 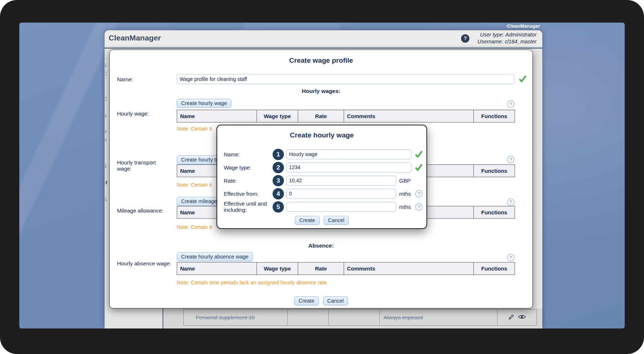 What do you see at coordinates (335, 301) in the screenshot?
I see `dialog-cancel-button: Cancel` at bounding box center [335, 301].